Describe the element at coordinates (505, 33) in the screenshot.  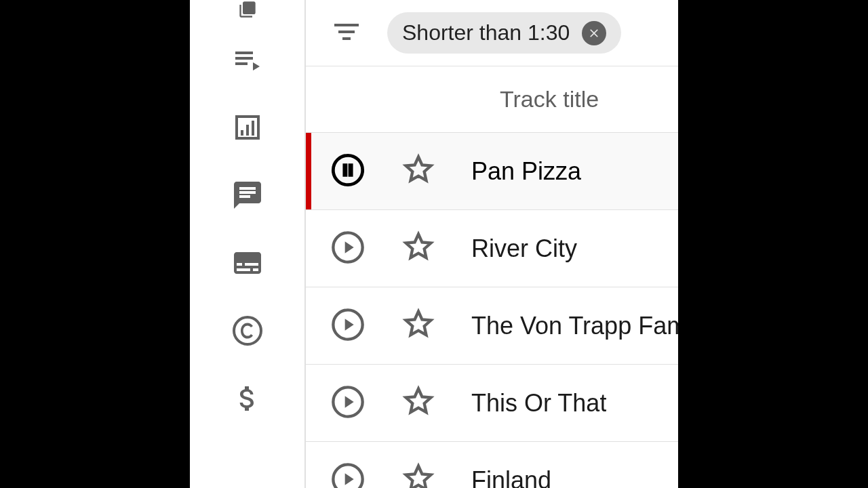
I see `filter-chip: Shorter than 1:30` at that location.